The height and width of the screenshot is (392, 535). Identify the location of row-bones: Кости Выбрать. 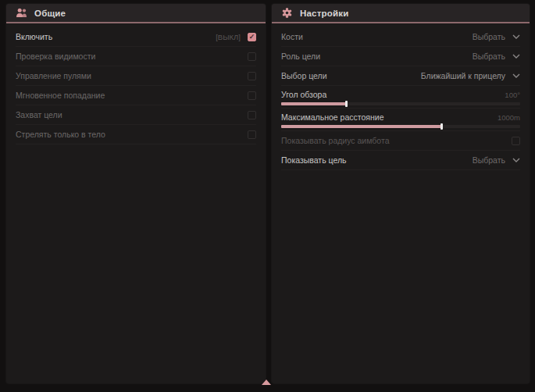
(401, 37).